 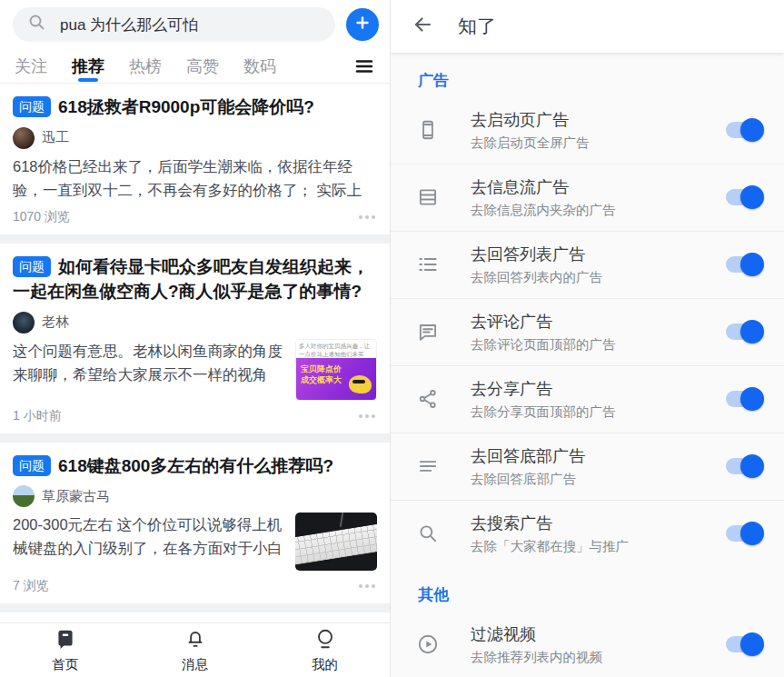 What do you see at coordinates (743, 264) in the screenshot?
I see `toggle-answer-list-ads` at bounding box center [743, 264].